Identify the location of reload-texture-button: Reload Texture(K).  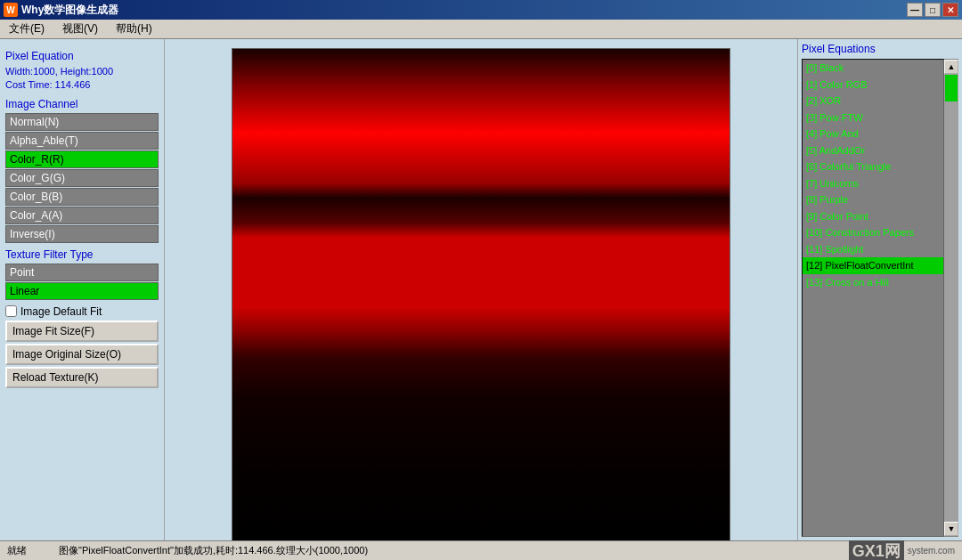
(82, 377).